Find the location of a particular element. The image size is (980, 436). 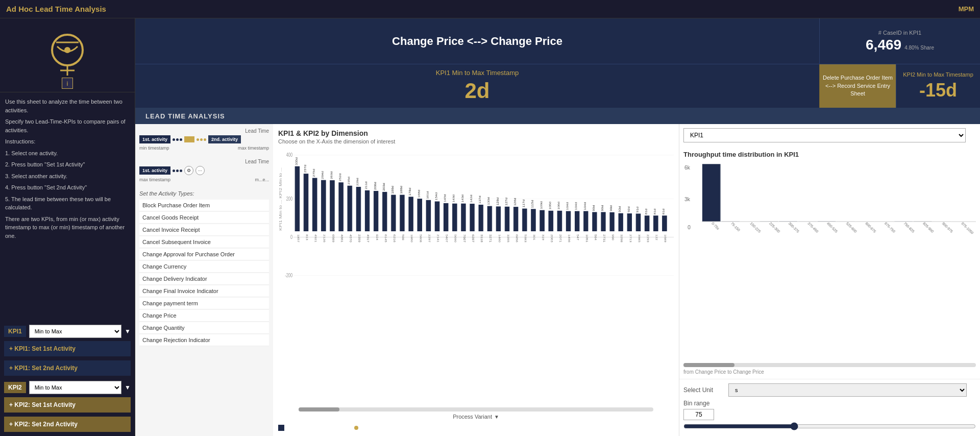

lead-time-visual-1: Lead Time 1st. activity is located at coordinates (204, 141).